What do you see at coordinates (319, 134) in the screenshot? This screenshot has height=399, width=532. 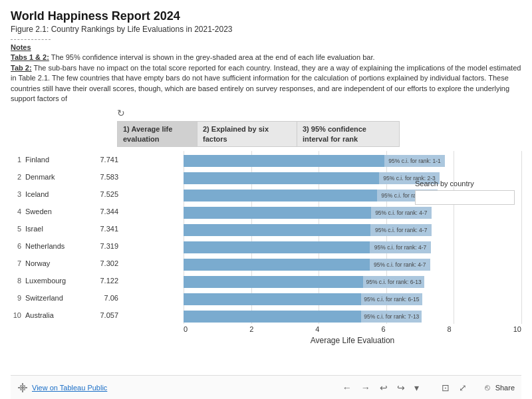 I see `column-headers: 1) Average life evaluation 2) Explained …` at bounding box center [319, 134].